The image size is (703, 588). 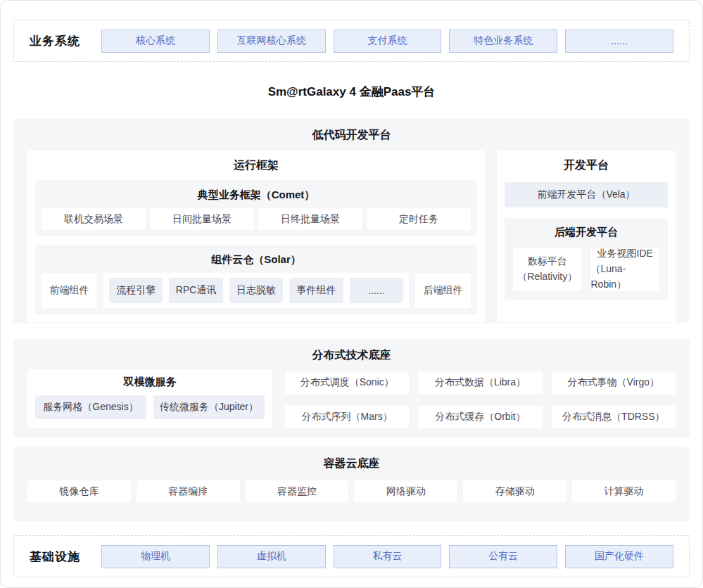 I want to click on container-cloud-title: 容器云底座, so click(x=352, y=459).